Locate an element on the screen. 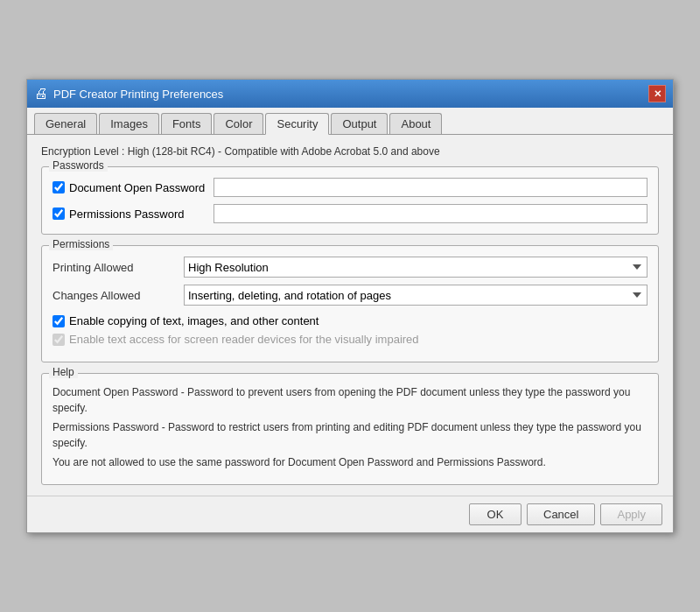  printing-allowed-select: Not Allowed Low Resolution High Resoluti… is located at coordinates (416, 267).